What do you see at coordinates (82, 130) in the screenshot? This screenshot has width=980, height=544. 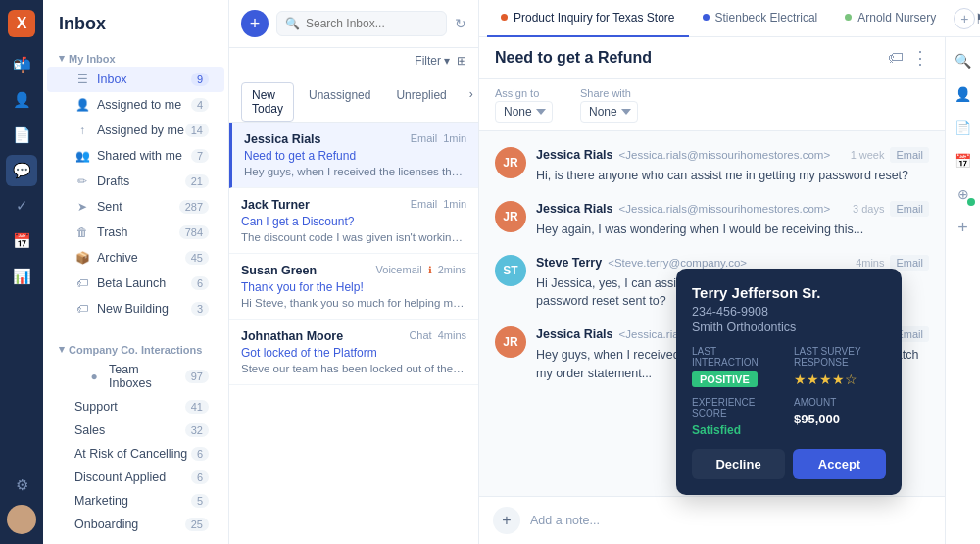 I see `arrow-up-icon: ↑` at bounding box center [82, 130].